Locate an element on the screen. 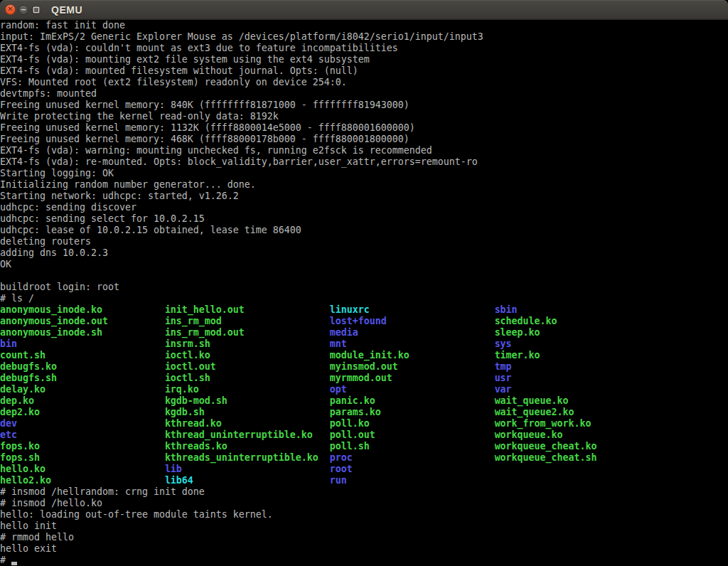  file-entry: ioctl.ko is located at coordinates (247, 356).